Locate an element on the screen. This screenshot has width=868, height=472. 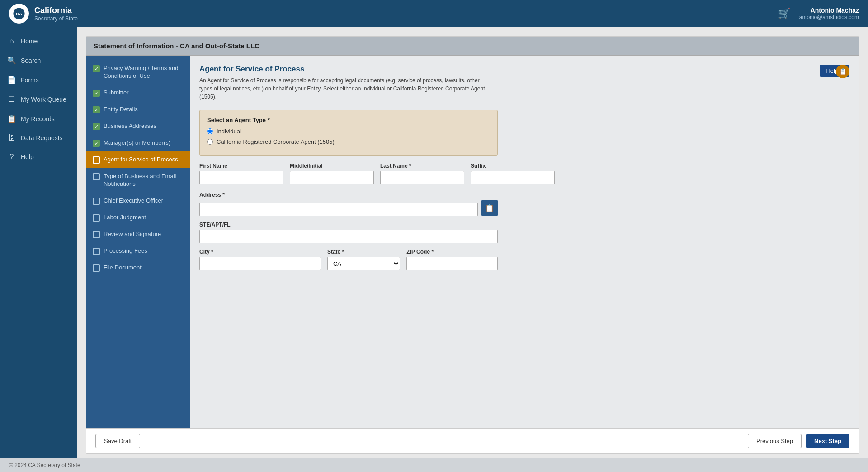
search-icon: 🔍 is located at coordinates (12, 61).